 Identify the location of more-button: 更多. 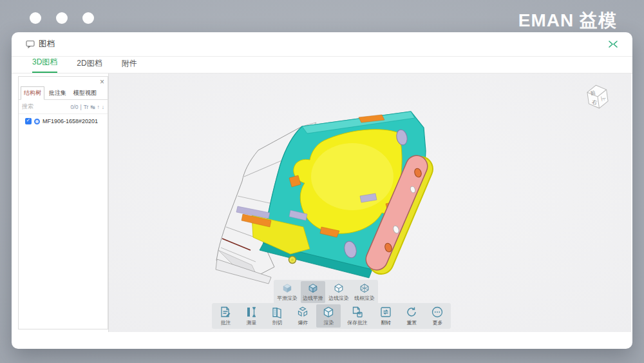
(437, 316).